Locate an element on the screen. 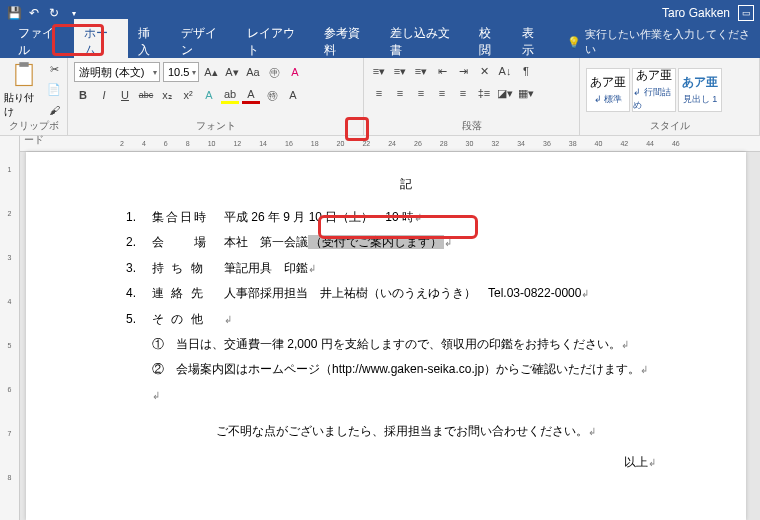 The width and height of the screenshot is (760, 520). distribute-icon: ≡ is located at coordinates (463, 93).